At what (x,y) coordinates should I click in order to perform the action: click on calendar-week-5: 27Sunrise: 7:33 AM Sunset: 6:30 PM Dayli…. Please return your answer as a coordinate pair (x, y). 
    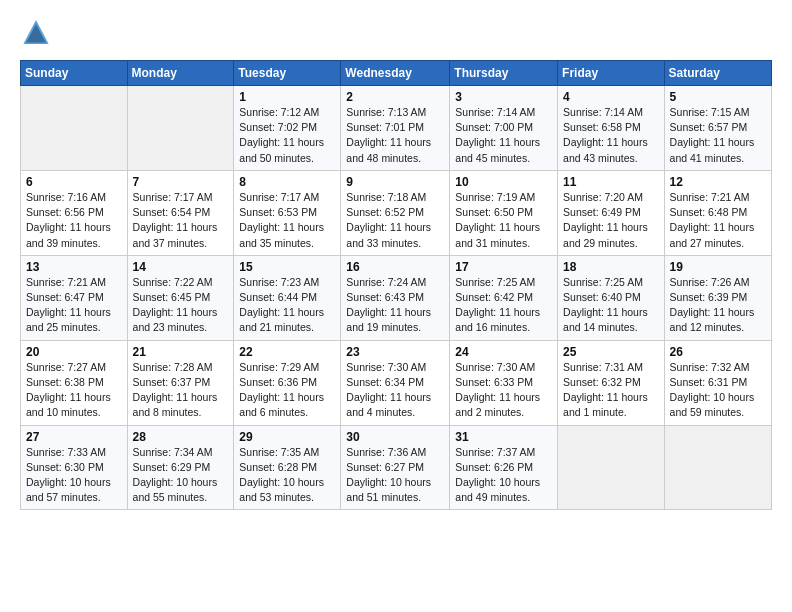
    Looking at the image, I should click on (396, 468).